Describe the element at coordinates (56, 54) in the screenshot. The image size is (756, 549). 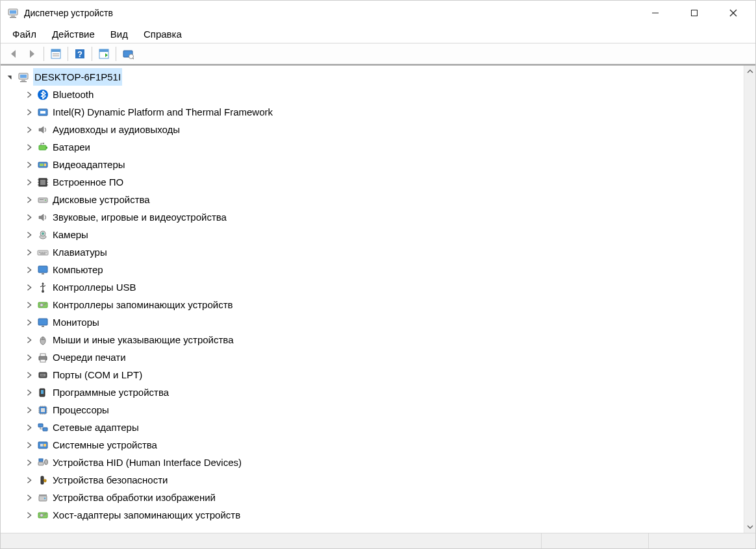
I see `properties-button` at that location.